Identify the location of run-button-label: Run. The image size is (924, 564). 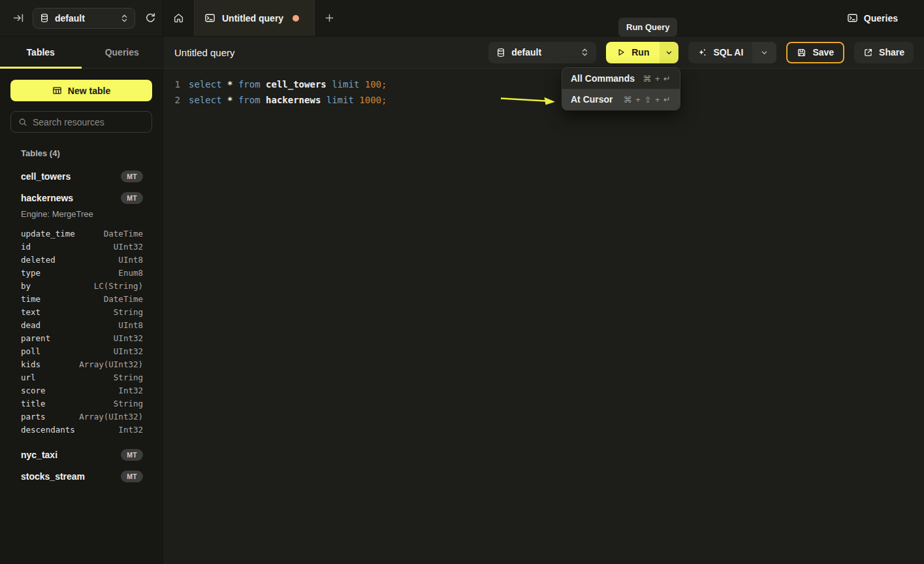
(640, 52).